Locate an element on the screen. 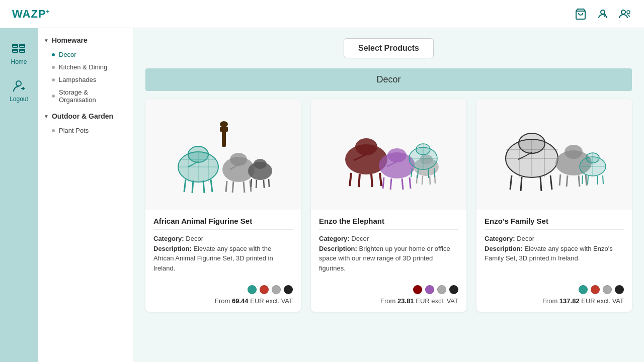 This screenshot has height=362, width=644. price-line-2: From 137.82 EUR excl. VAT is located at coordinates (583, 301).